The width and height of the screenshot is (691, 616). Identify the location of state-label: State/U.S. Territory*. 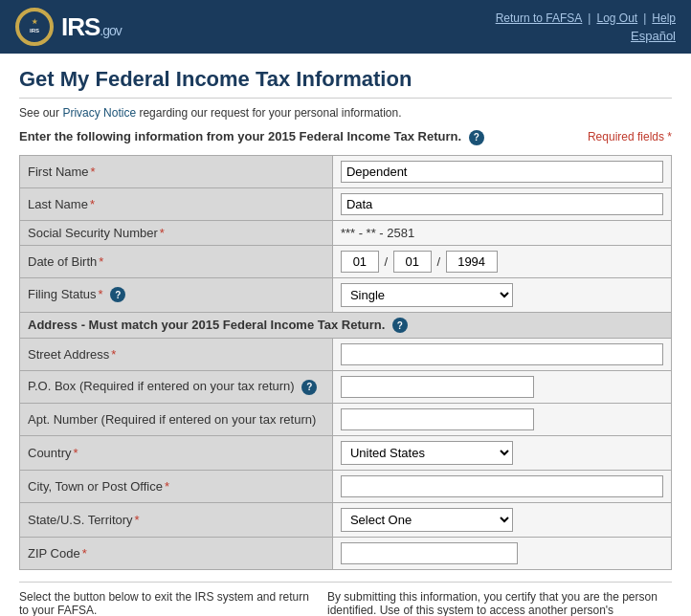
(176, 520).